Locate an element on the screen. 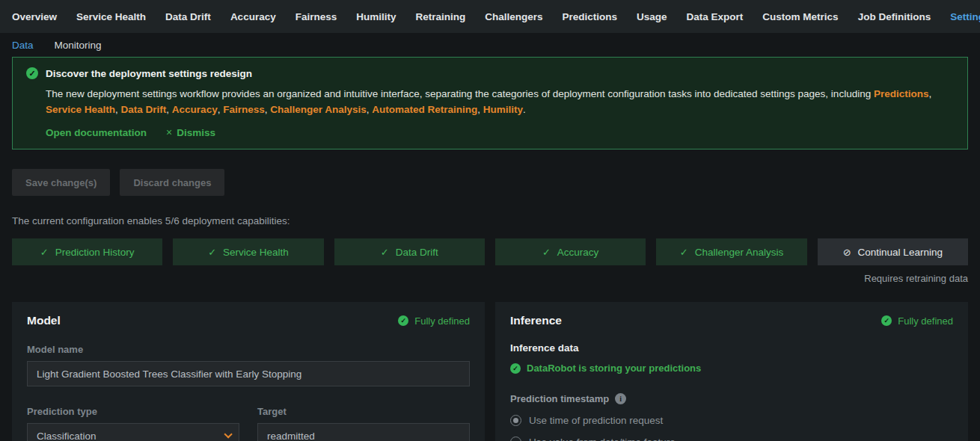  banner-link-service-health: Service Health is located at coordinates (81, 109).